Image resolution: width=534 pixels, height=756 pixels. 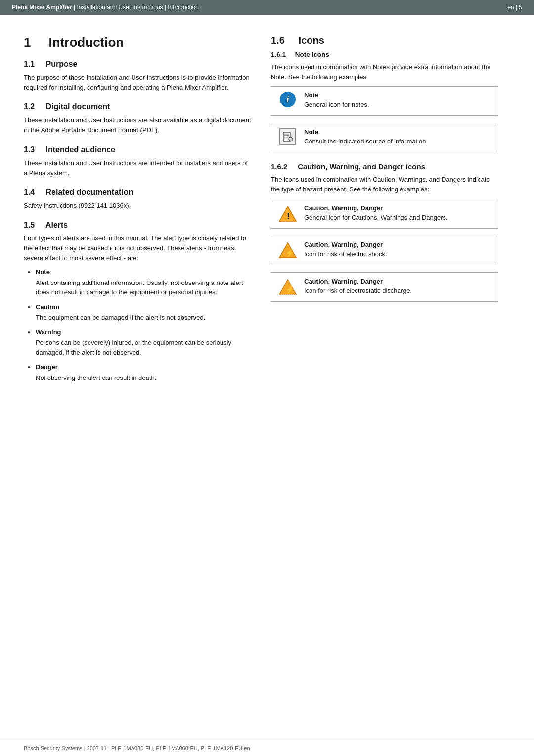 What do you see at coordinates (288, 214) in the screenshot?
I see `warning-general-icon-area: !` at bounding box center [288, 214].